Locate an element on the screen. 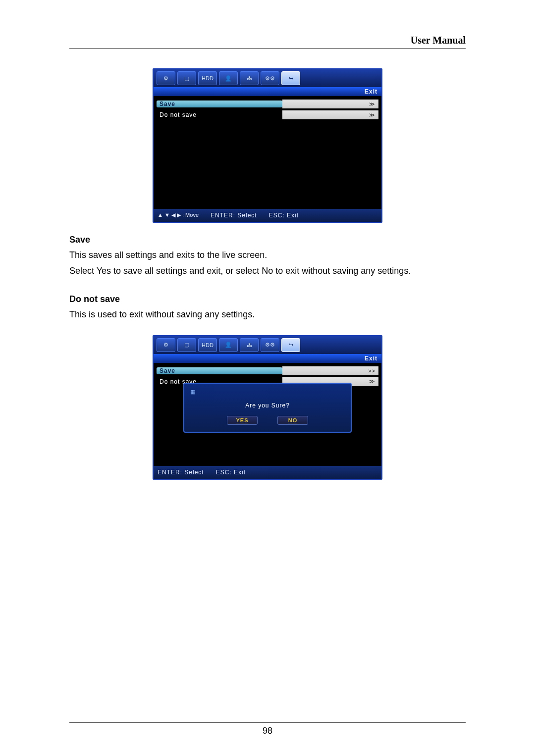 The height and width of the screenshot is (756, 535). dvr-hintbar: ▲ ▼ ◀ ▶ : Move ENTER: Select ESC: Exit is located at coordinates (268, 215).